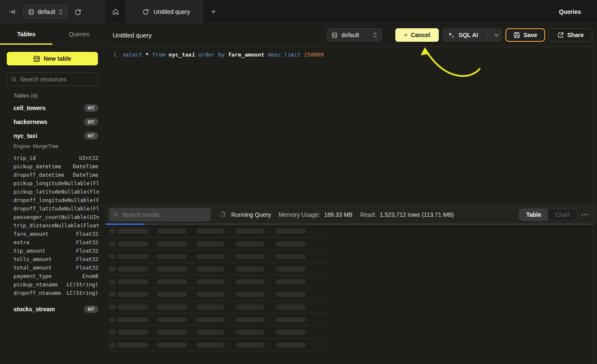  I want to click on sql-statement: select * from nyc_taxi order by fare_amo…, so click(223, 55).